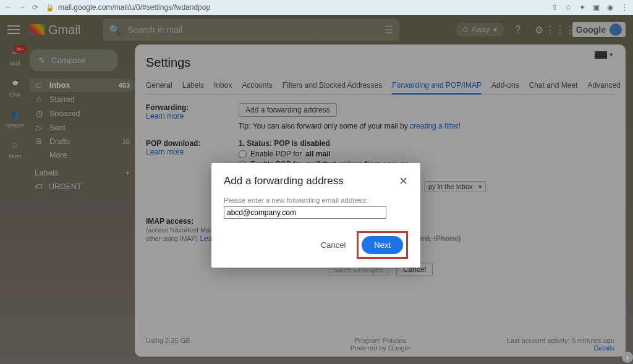 The height and width of the screenshot is (364, 633). What do you see at coordinates (582, 7) in the screenshot?
I see `extensions-icon: ✦` at bounding box center [582, 7].